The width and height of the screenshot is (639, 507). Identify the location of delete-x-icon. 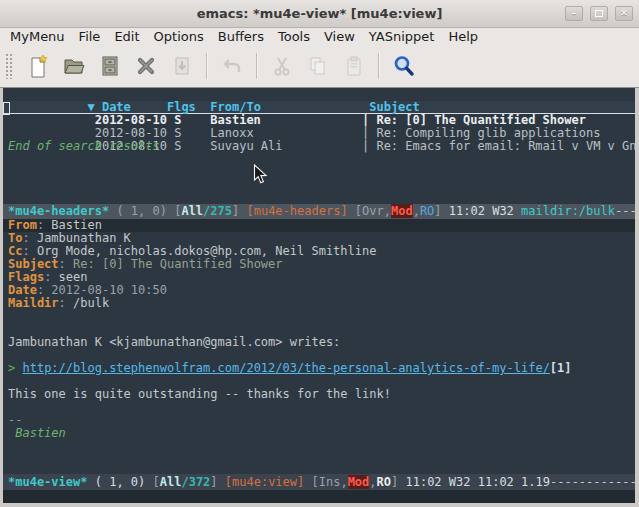
(146, 66).